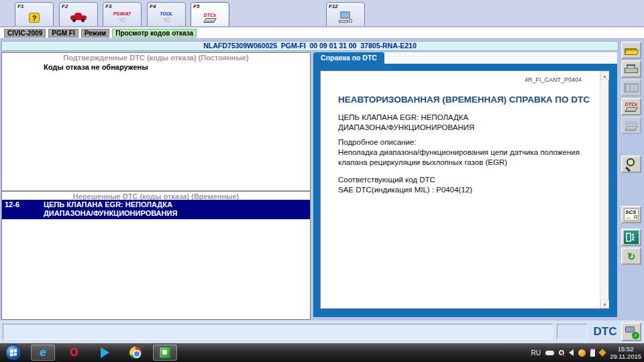 The width and height of the screenshot is (644, 362). Describe the element at coordinates (310, 46) in the screenshot. I see `vehicle-info-header: NLAFD75309W060025 PGM-FI 00 09 01 31 00 …` at that location.